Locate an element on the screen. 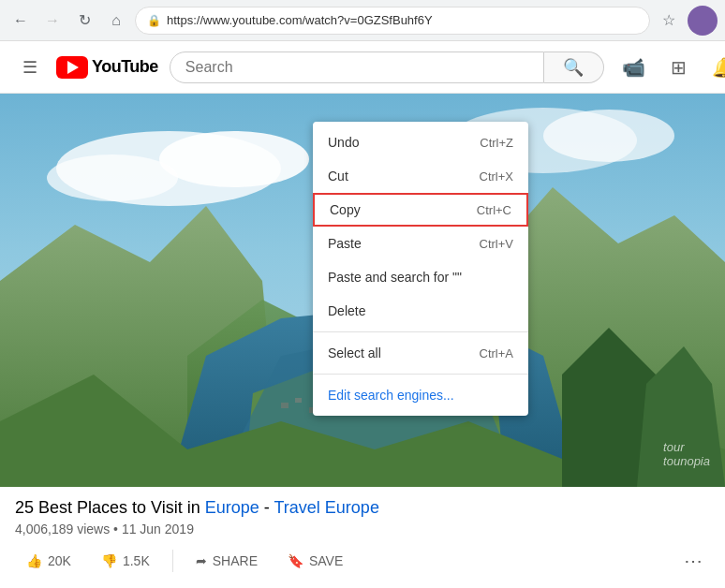 Image resolution: width=725 pixels, height=588 pixels. address-bar: 🔒 https://www.youtube.com/watch?v=0GZSfB… is located at coordinates (392, 21).